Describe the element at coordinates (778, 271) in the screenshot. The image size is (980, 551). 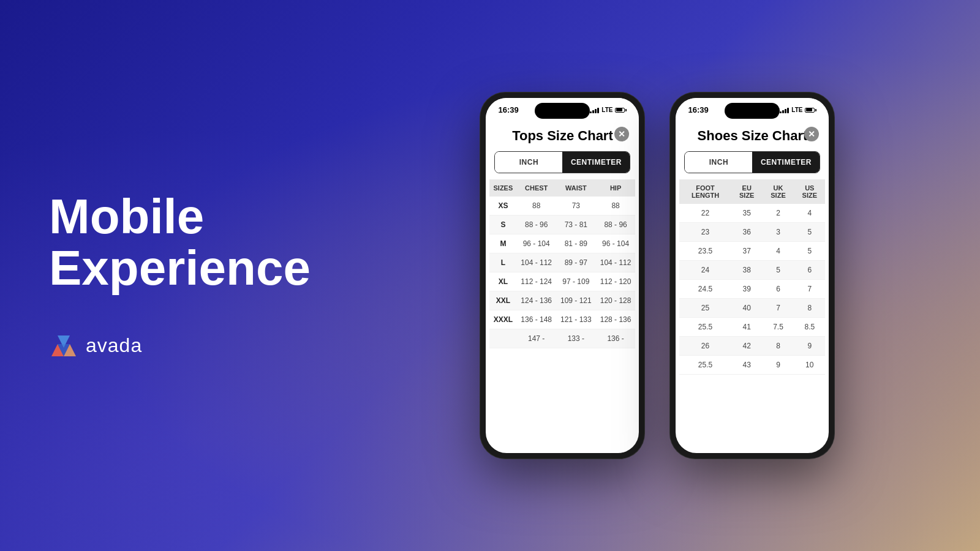
I see `size-value-cell: 5` at that location.